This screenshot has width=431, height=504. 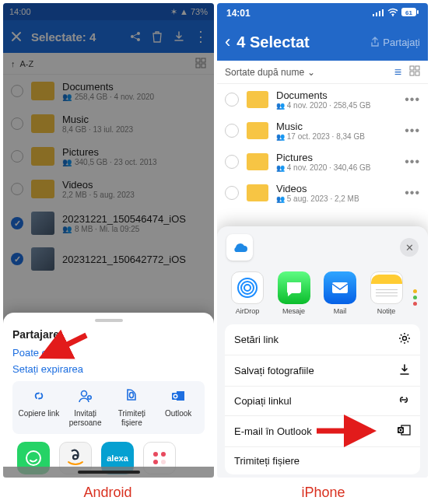 I want to click on overflow-icon: ⋮, so click(x=201, y=37).